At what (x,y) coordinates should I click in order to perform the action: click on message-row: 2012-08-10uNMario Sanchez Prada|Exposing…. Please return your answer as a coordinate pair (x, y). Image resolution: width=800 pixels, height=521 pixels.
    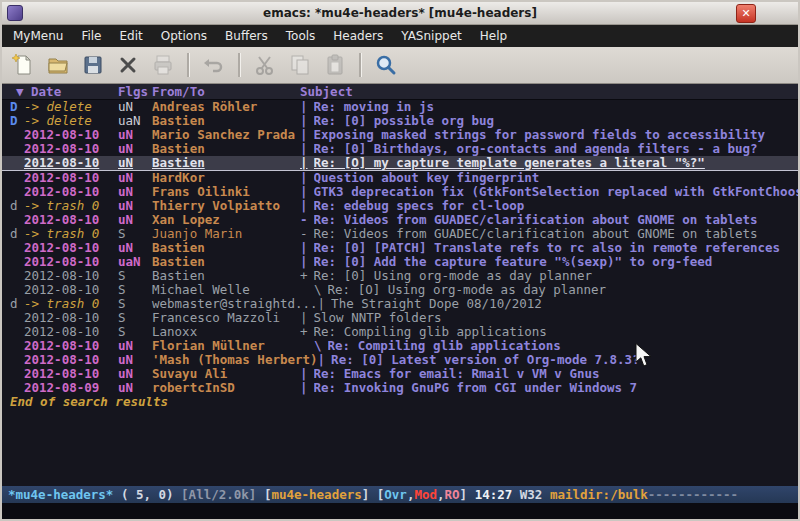
    Looking at the image, I should click on (400, 135).